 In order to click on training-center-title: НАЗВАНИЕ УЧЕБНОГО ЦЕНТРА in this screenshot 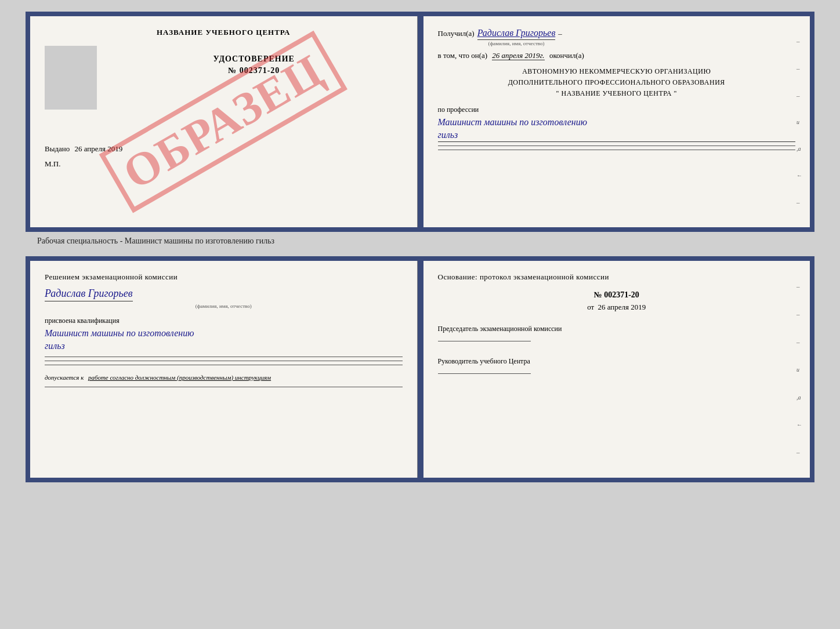, I will do `click(224, 32)`.